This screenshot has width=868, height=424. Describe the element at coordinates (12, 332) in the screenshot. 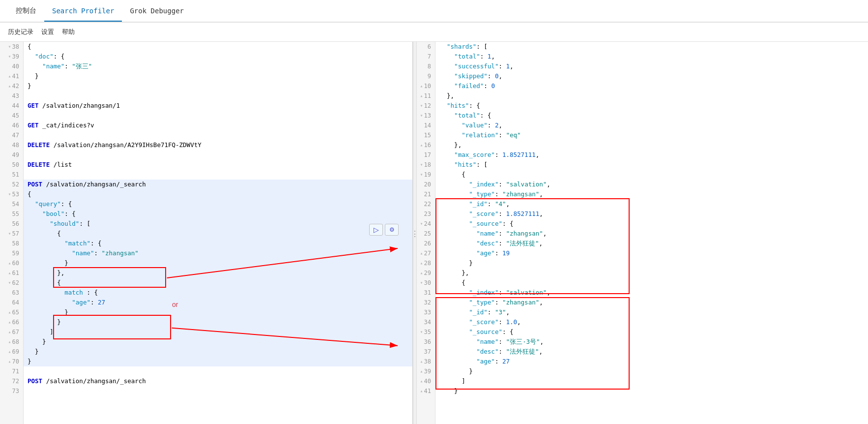

I see `line-num-67: ▴67` at that location.